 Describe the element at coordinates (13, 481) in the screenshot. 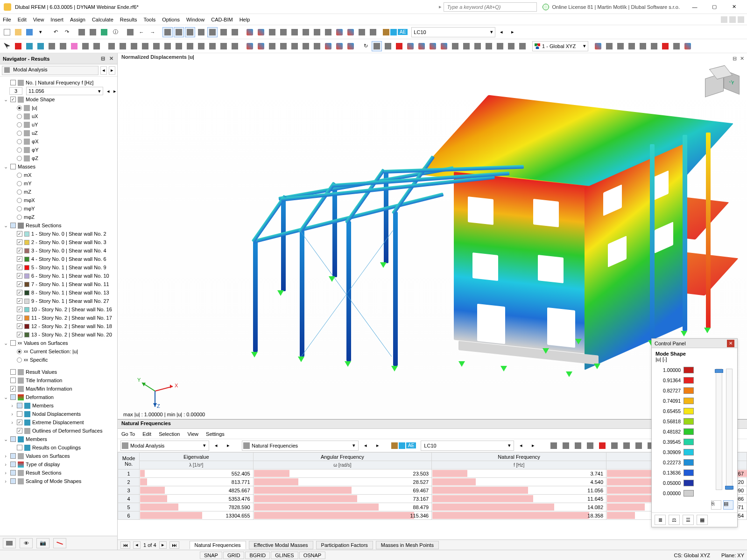

I see `extra3-cb` at that location.